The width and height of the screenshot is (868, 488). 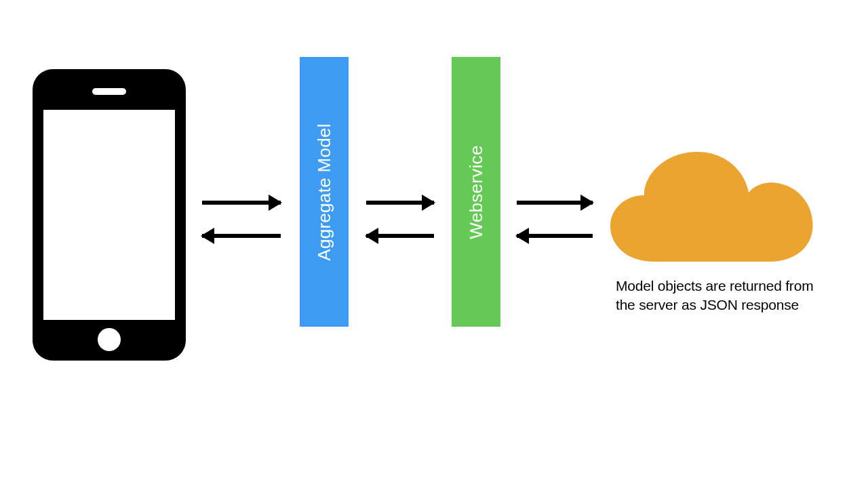 What do you see at coordinates (476, 192) in the screenshot?
I see `webservice-box: Webservice` at bounding box center [476, 192].